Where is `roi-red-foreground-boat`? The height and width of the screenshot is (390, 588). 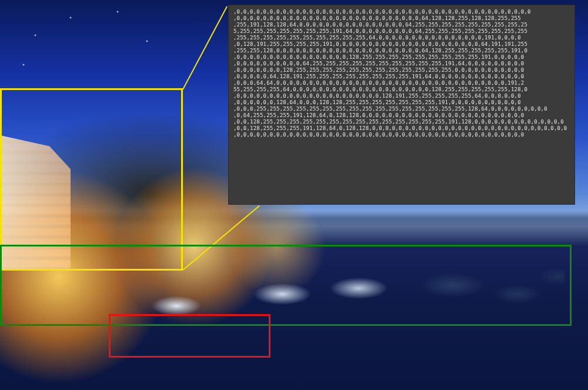 roi-red-foreground-boat is located at coordinates (189, 336).